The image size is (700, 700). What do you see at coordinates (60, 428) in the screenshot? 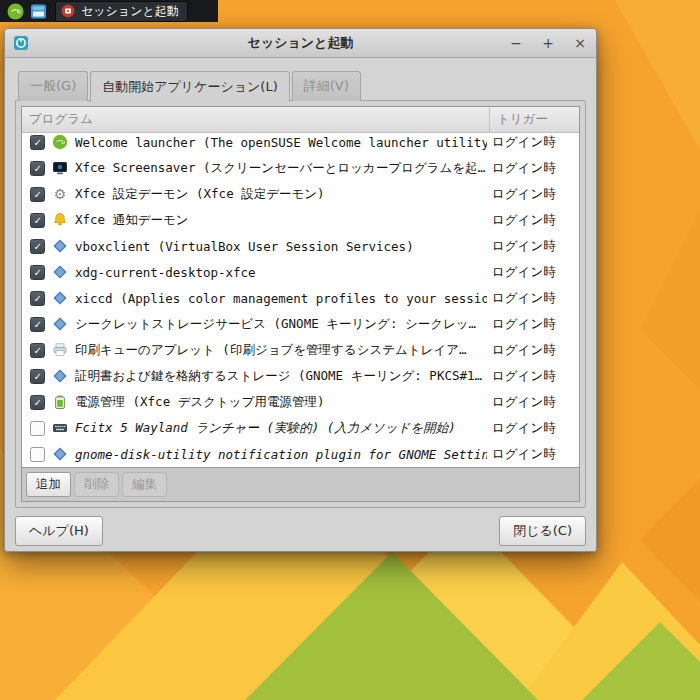
I see `keyboard-icon` at bounding box center [60, 428].